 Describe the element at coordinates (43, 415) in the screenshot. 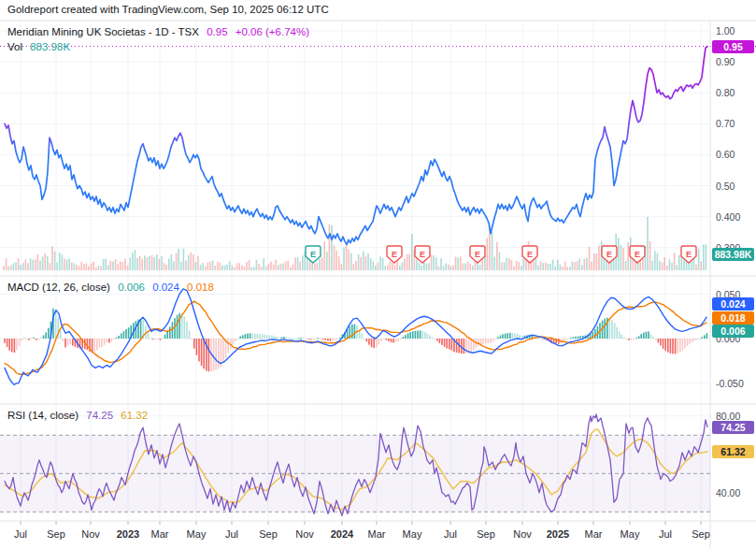

I see `rsi-label: RSI (14, close)` at that location.